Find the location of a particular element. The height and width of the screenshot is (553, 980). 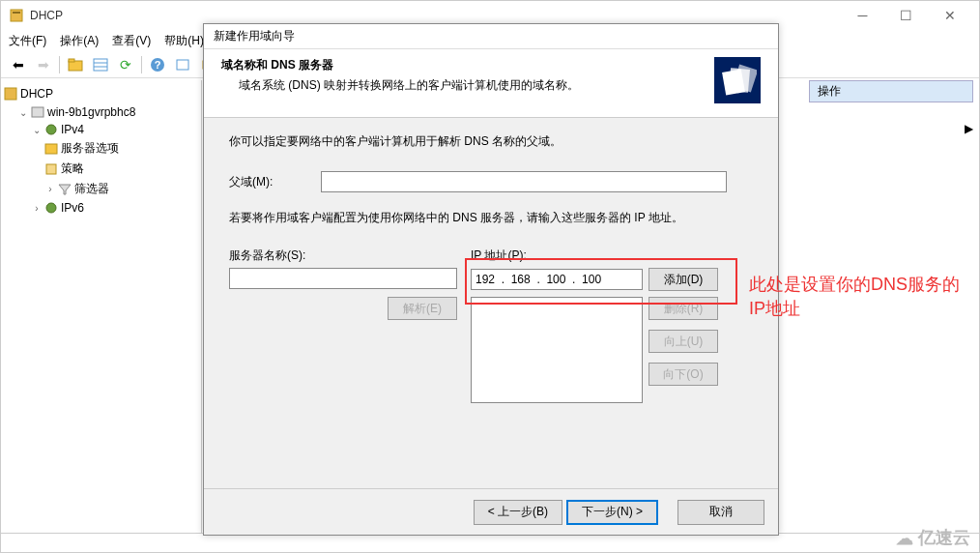

annotation-highlight is located at coordinates (601, 281).